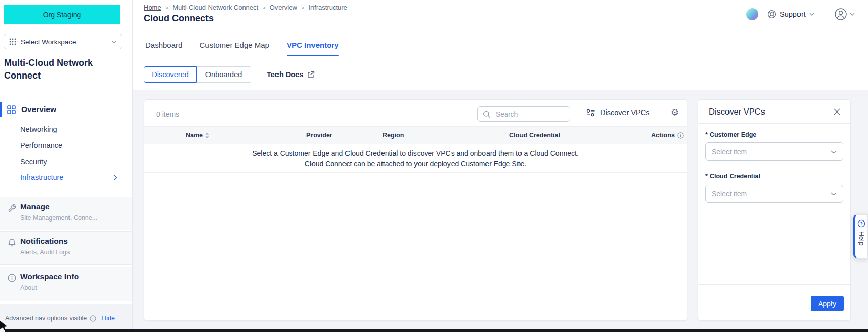  Describe the element at coordinates (774, 285) in the screenshot. I see `panel-footer-divider` at that location.